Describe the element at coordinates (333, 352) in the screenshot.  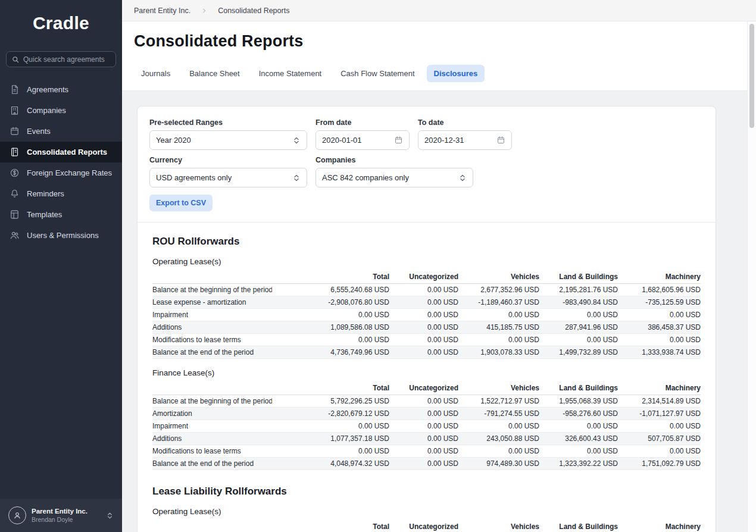
I see `cell-value: 4,736,749.96 USD` at that location.